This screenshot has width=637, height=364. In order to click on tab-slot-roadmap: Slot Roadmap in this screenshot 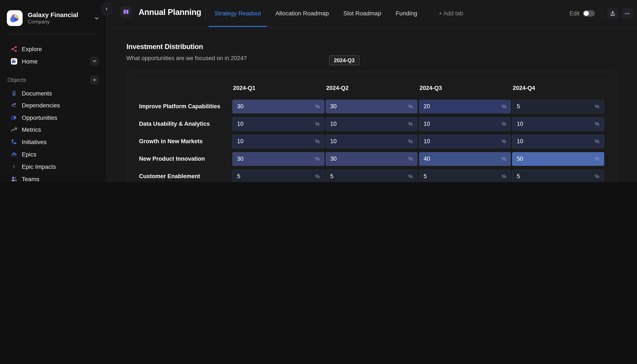, I will do `click(362, 14)`.